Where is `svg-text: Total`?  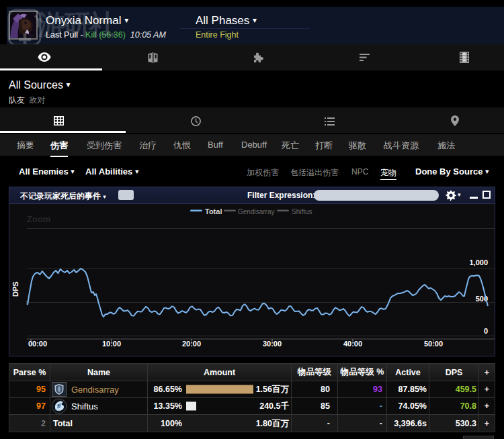 svg-text: Total is located at coordinates (214, 211).